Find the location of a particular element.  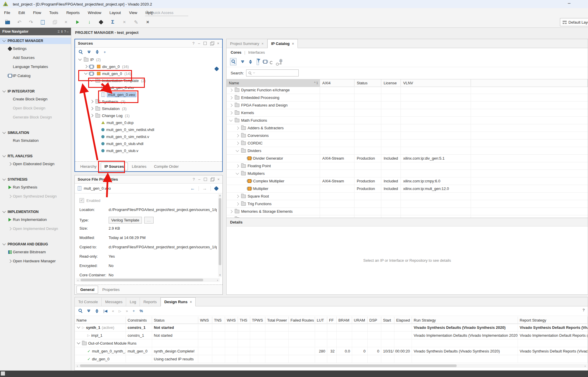

runs-column-lut: LUT is located at coordinates (321, 320).